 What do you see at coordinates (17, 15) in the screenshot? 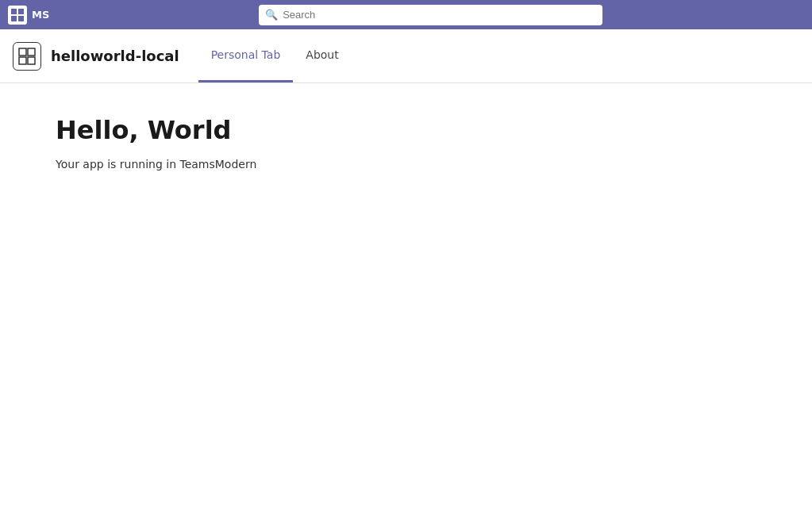
I see `ms-teams-icon` at bounding box center [17, 15].